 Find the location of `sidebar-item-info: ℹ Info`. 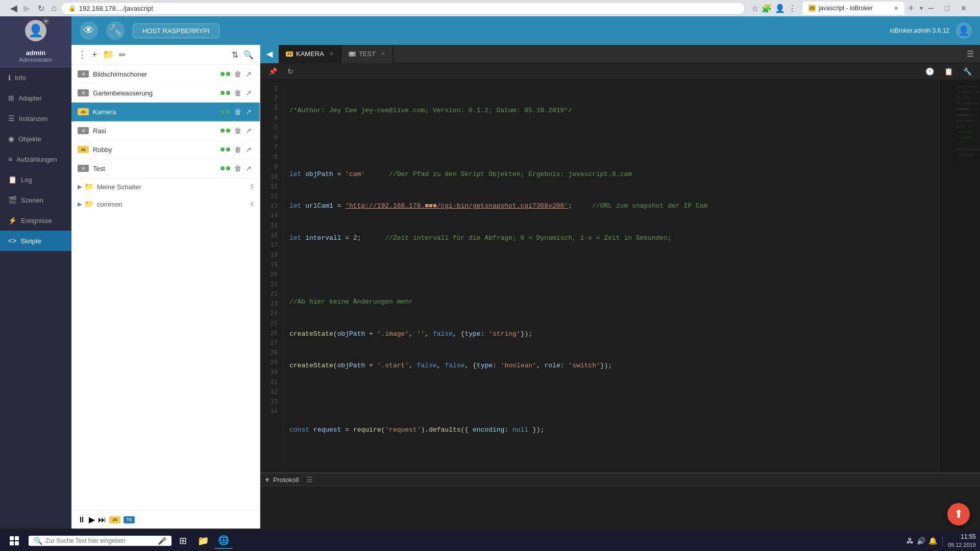

sidebar-item-info: ℹ Info is located at coordinates (36, 78).